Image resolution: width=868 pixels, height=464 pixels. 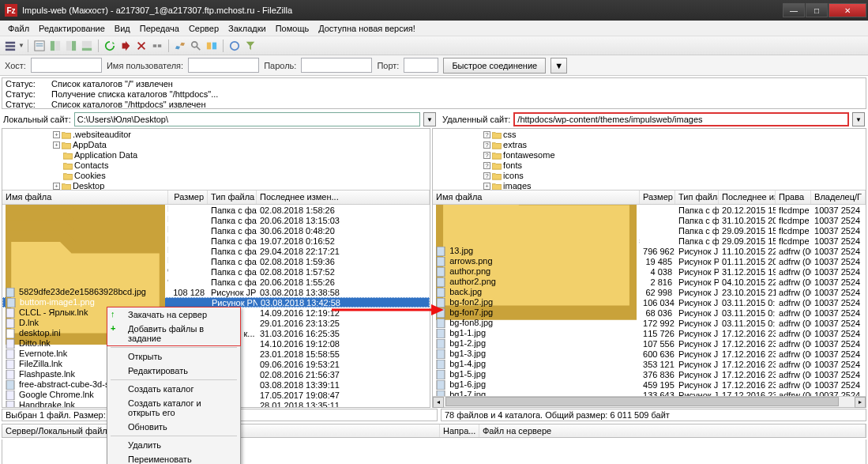 What do you see at coordinates (673, 431) in the screenshot?
I see `col-remote-file: Файл на сервере` at bounding box center [673, 431].